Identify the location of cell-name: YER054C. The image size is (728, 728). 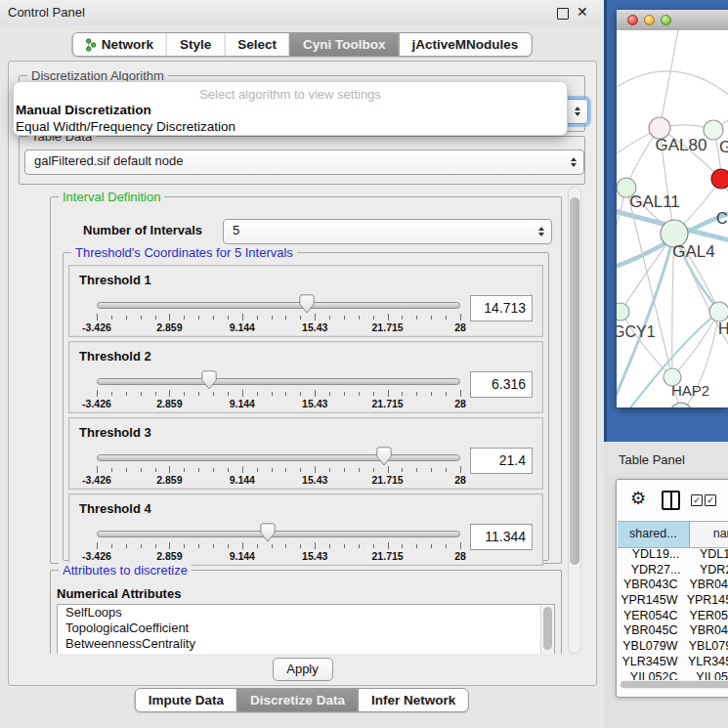
(706, 617).